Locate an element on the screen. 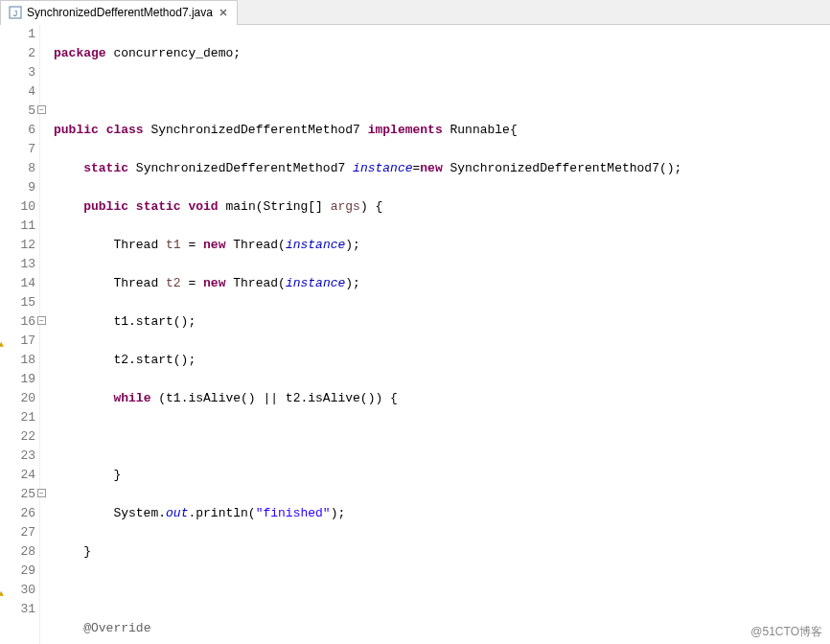 The width and height of the screenshot is (830, 644). line-number: 2 is located at coordinates (17, 54).